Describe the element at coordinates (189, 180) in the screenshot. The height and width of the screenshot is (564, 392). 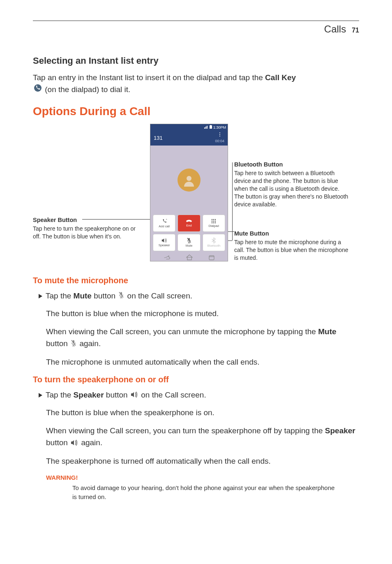
I see `avatar-icon` at that location.